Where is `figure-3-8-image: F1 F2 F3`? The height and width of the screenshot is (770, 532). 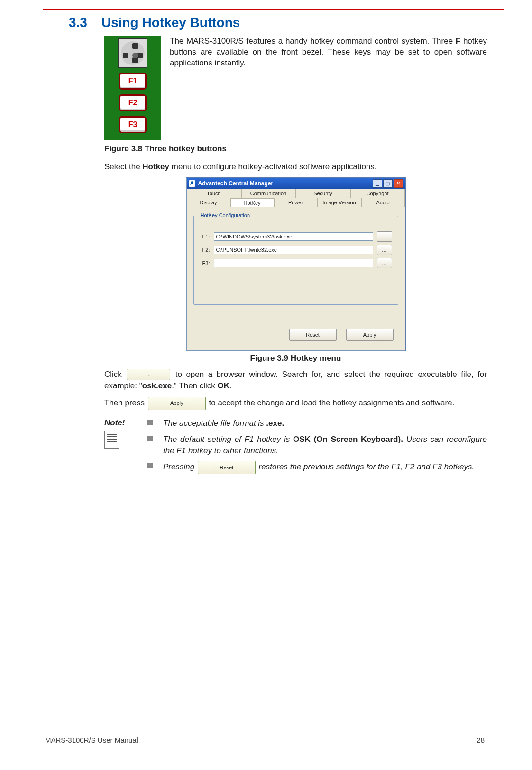 figure-3-8-image: F1 F2 F3 is located at coordinates (133, 88).